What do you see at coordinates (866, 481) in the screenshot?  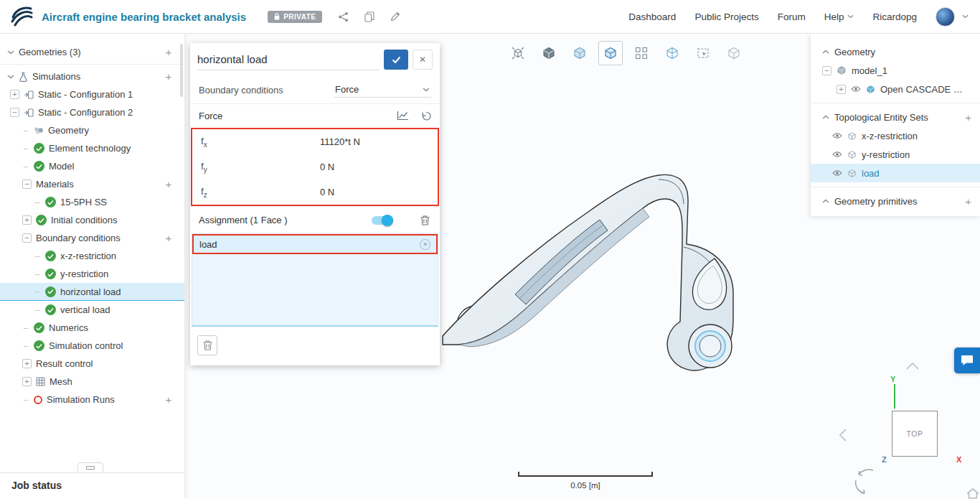 I see `rotate-view-arrows-icon` at bounding box center [866, 481].